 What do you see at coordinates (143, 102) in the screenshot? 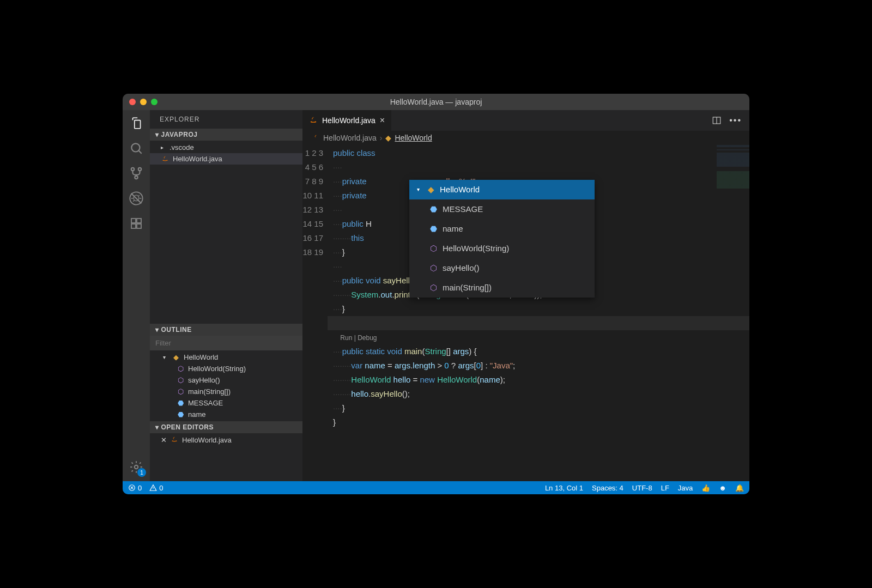
I see `window-controls` at bounding box center [143, 102].